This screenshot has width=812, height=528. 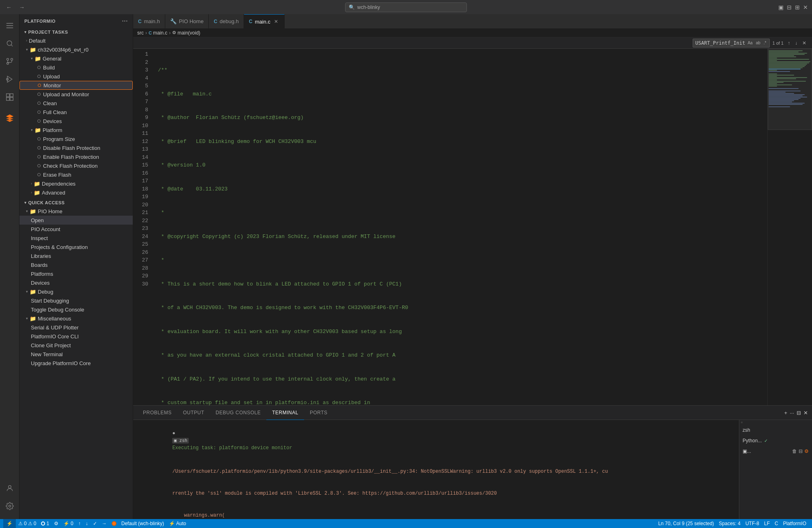 What do you see at coordinates (765, 43) in the screenshot?
I see `find-icon-regex: .*` at bounding box center [765, 43].